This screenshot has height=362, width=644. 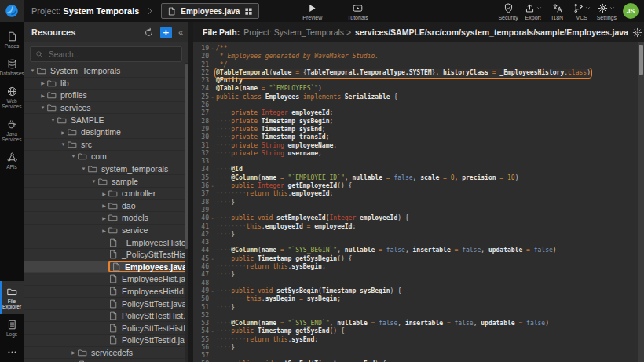 I want to click on code-line-20: 20 * Employees generated by WaveMaker St…, so click(x=419, y=57).